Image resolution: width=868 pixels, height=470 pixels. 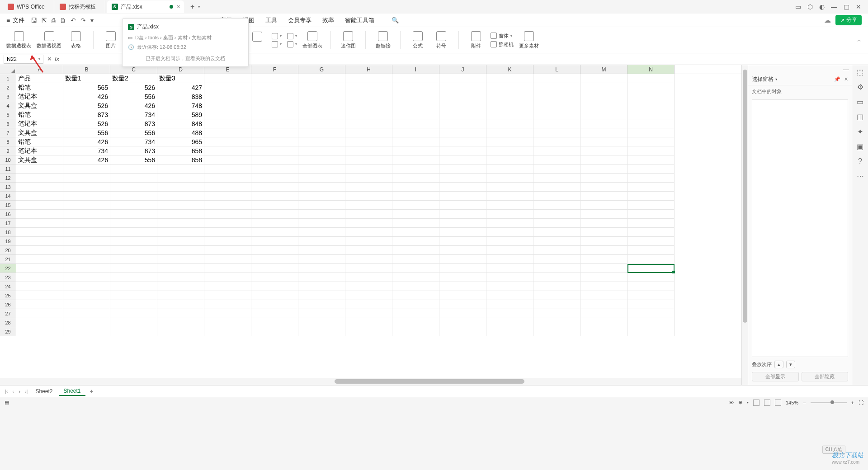 What do you see at coordinates (860, 102) in the screenshot?
I see `rail-layout-icon: ▭` at bounding box center [860, 102].